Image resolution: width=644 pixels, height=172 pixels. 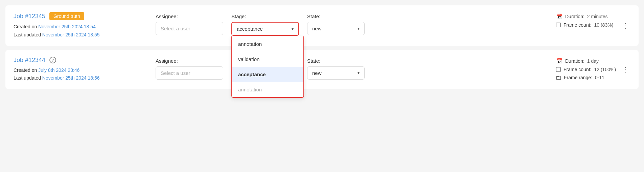 What do you see at coordinates (85, 69) in the screenshot?
I see `job-left-2: Job #12344 ? Created on July 8th 2024 23…` at bounding box center [85, 69].